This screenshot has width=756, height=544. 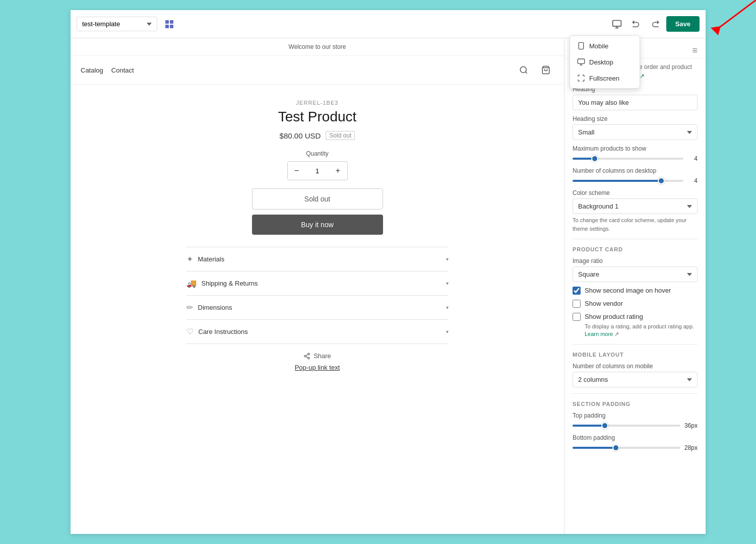 I want to click on heading-input, so click(x=635, y=103).